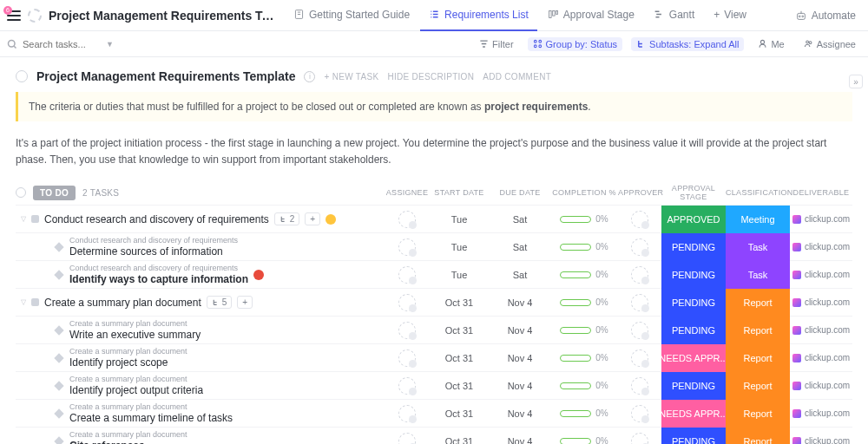 This screenshot has height=444, width=868. I want to click on hide-description-button: HIDE DESCRIPTION, so click(431, 76).